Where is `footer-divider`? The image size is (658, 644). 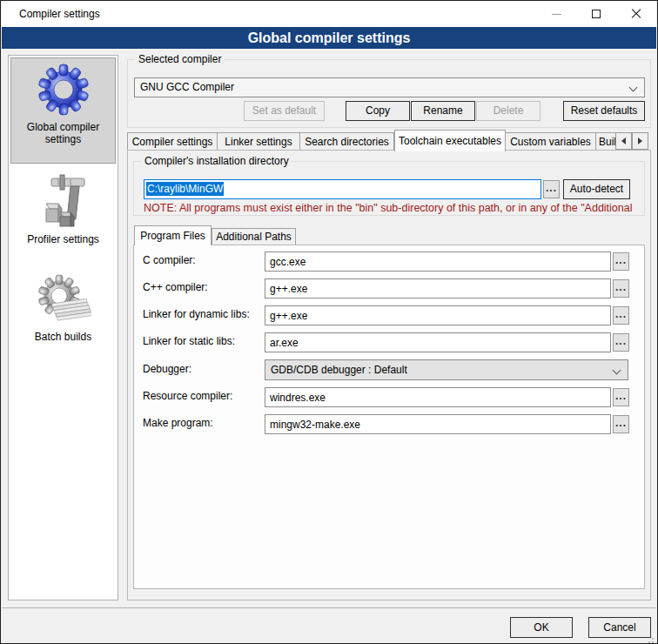
footer-divider is located at coordinates (329, 607).